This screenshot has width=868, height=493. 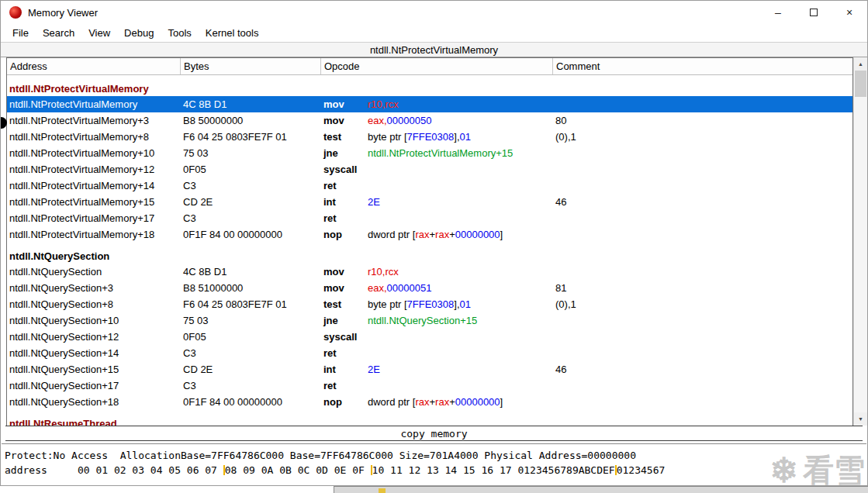 What do you see at coordinates (94, 186) in the screenshot?
I see `addr-cell: ntdll.NtProtectVirtualMemory+14` at bounding box center [94, 186].